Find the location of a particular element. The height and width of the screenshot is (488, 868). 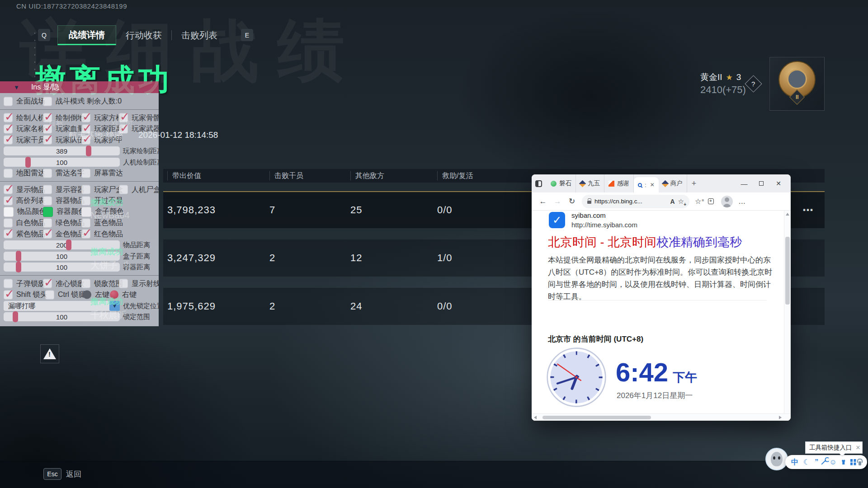

menu-option: 雷达名字 is located at coordinates (64, 174).